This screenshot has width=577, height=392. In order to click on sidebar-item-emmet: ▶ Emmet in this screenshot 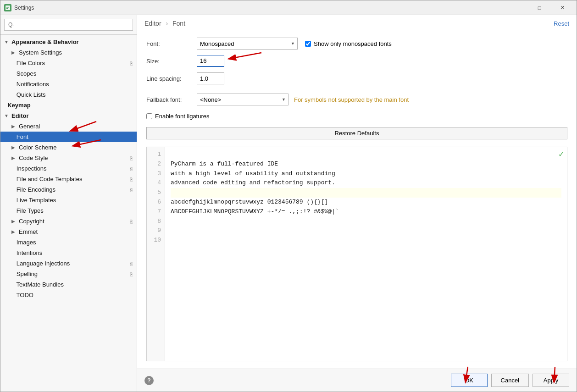, I will do `click(69, 232)`.